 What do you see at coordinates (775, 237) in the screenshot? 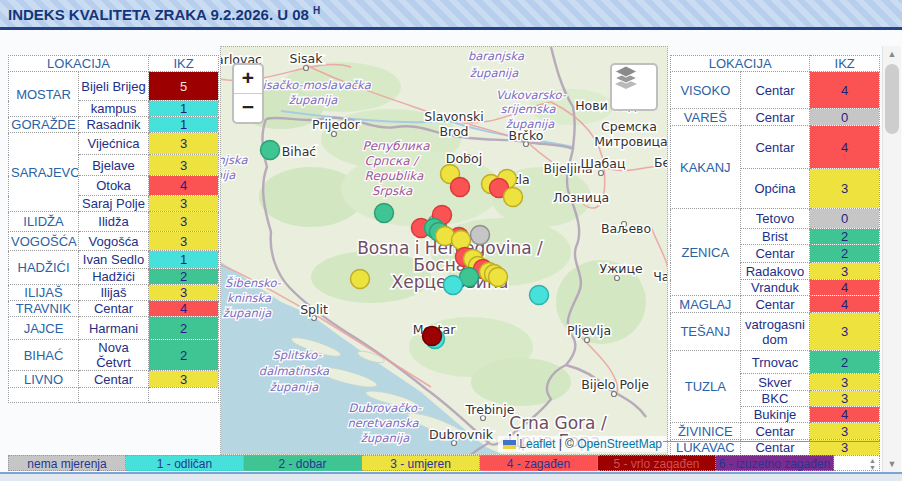
I see `station-cell: Brist` at bounding box center [775, 237].